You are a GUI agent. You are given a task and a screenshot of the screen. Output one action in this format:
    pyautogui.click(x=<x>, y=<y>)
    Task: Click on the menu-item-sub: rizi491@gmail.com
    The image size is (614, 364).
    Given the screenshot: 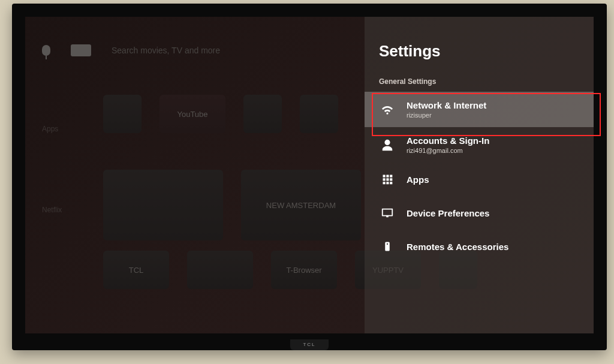 What is the action you would take?
    pyautogui.click(x=448, y=151)
    